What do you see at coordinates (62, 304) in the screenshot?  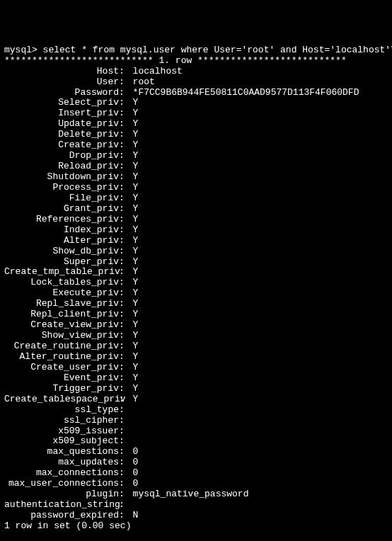 I see `field-label: Repl_slave_priv` at bounding box center [62, 304].